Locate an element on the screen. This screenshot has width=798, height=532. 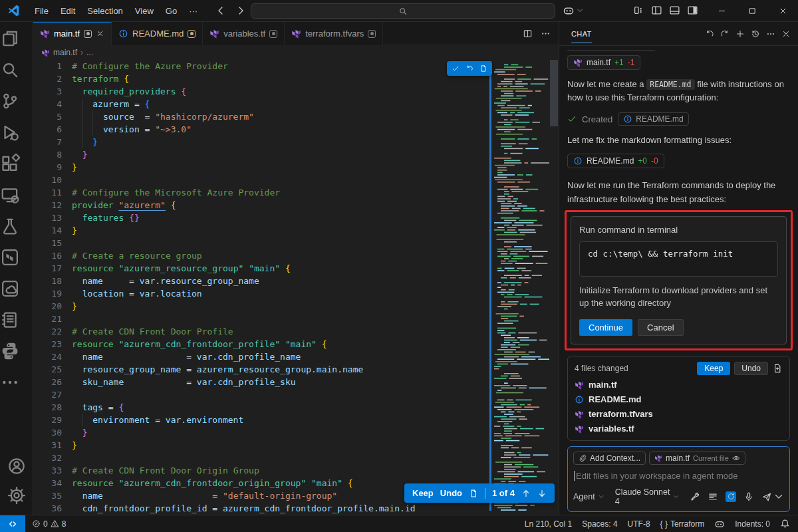
code-line: 9} is located at coordinates (296, 168).